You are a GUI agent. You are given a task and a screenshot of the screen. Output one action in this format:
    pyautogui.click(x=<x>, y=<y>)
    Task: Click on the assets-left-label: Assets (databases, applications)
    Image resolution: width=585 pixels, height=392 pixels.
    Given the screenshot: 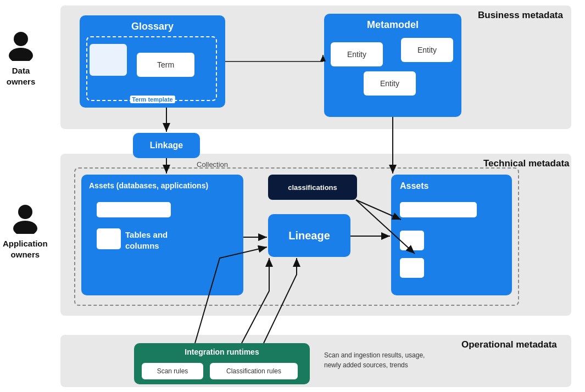 What is the action you would take?
    pyautogui.click(x=148, y=186)
    